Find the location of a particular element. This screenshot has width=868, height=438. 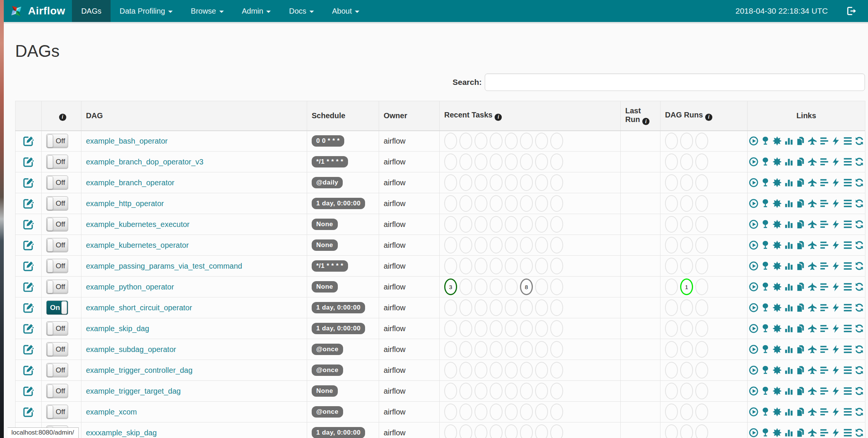

dag-link: example_xcom is located at coordinates (111, 412).